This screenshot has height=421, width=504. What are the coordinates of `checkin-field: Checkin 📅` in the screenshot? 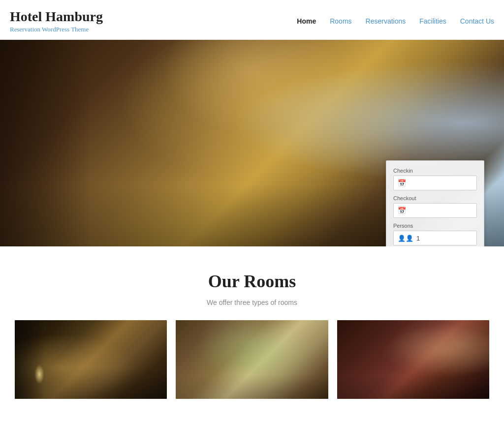 It's located at (435, 179).